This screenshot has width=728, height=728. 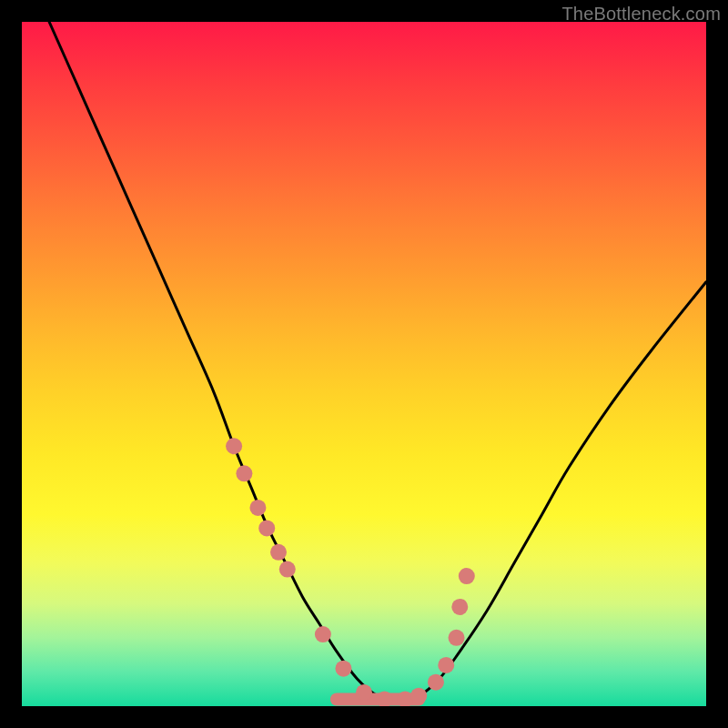 I want to click on marker-layer, so click(x=350, y=571).